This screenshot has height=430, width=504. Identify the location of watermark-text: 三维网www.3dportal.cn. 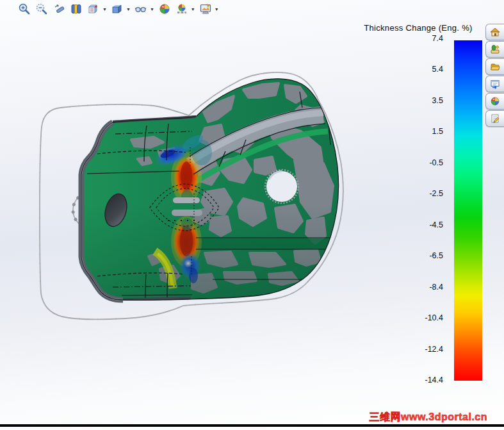
(428, 418).